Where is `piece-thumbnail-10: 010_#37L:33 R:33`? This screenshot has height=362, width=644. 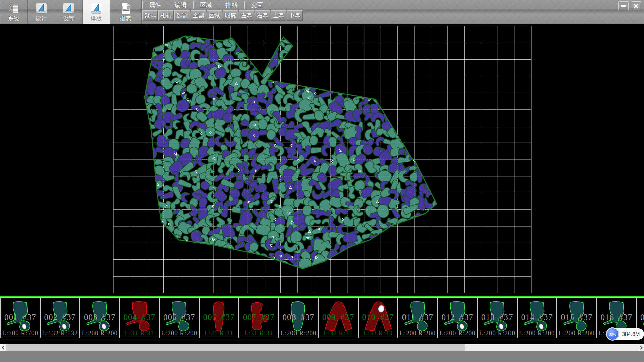 piece-thumbnail-10: 010_#37L:33 R:33 is located at coordinates (378, 318).